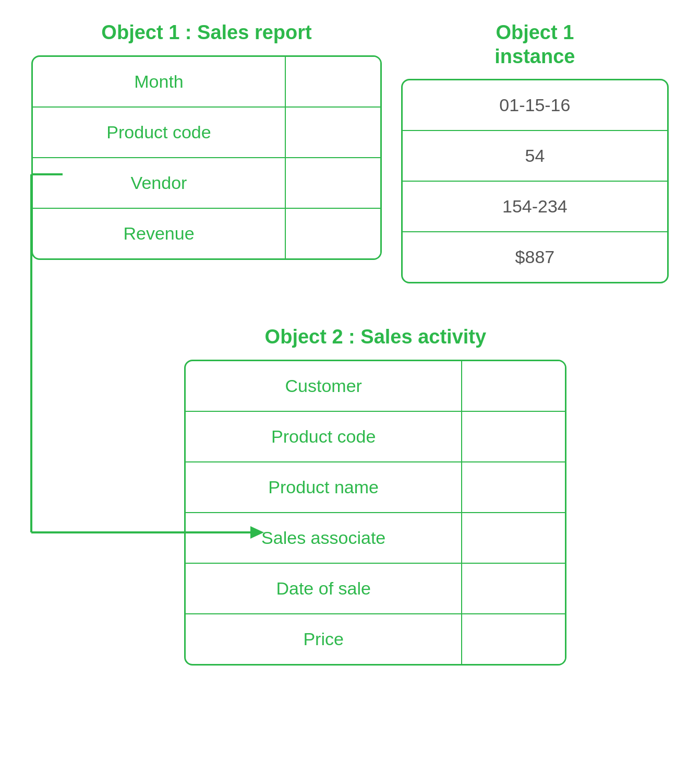  Describe the element at coordinates (160, 183) in the screenshot. I see `field-vendor: Vendor` at that location.